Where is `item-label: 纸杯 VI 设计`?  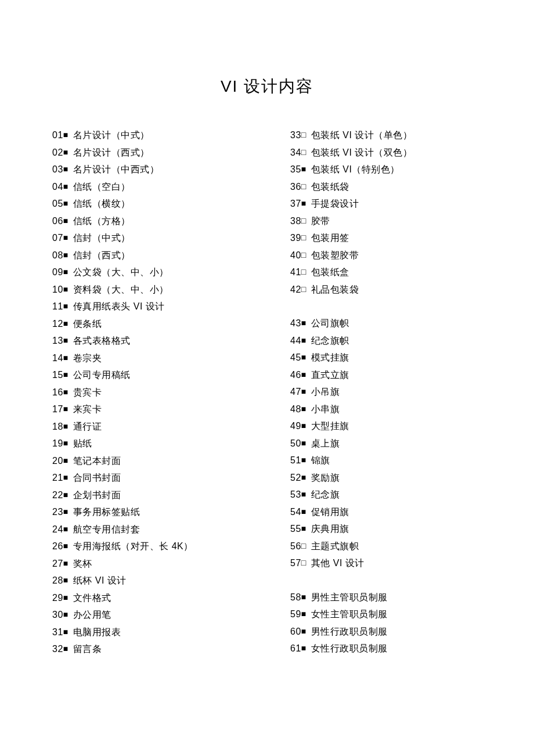
item-label: 纸杯 VI 设计 is located at coordinates (100, 581).